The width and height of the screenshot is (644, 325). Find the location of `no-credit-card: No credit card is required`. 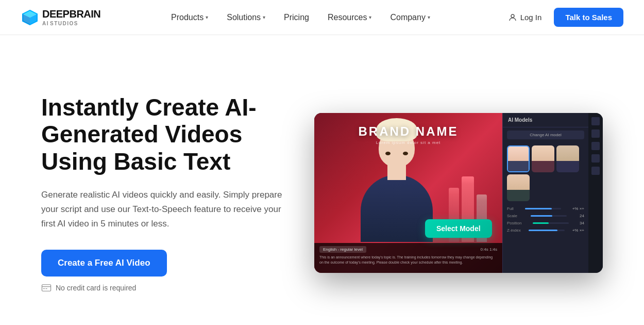

no-credit-card: No credit card is required is located at coordinates (178, 288).